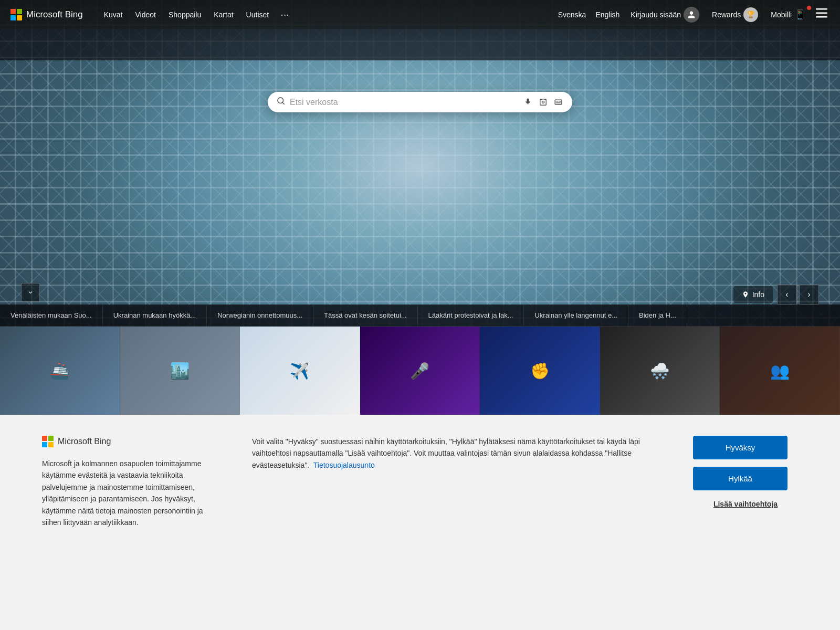 The height and width of the screenshot is (630, 840). I want to click on cookie-left: Microsoft Bing Microsoft ja kolmannen os…, so click(131, 482).